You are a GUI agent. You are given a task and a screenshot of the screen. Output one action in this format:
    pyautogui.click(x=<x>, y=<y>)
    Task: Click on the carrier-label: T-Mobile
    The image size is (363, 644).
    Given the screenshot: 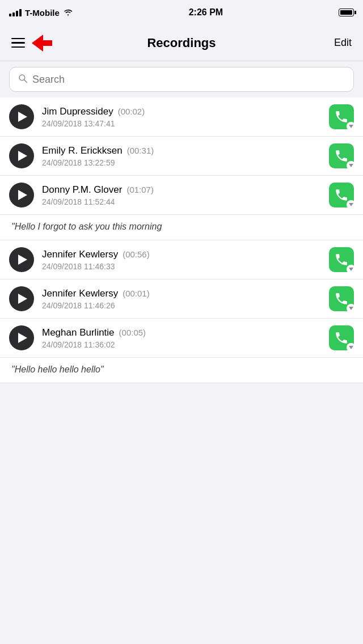 What is the action you would take?
    pyautogui.click(x=42, y=12)
    